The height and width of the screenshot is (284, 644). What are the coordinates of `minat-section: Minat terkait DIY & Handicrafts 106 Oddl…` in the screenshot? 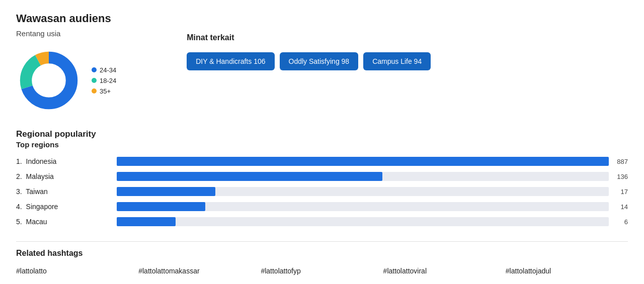 It's located at (309, 52).